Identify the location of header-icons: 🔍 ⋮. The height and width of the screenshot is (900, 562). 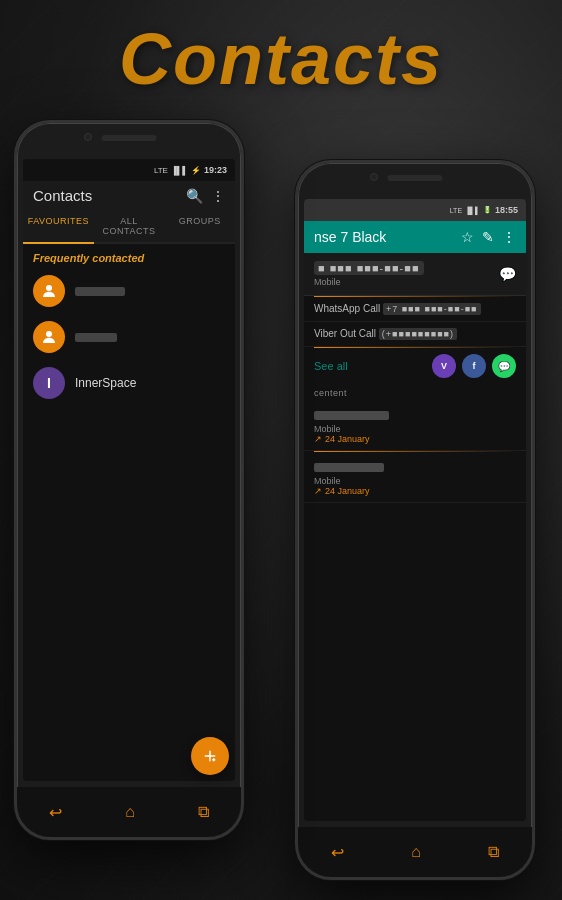
(206, 196).